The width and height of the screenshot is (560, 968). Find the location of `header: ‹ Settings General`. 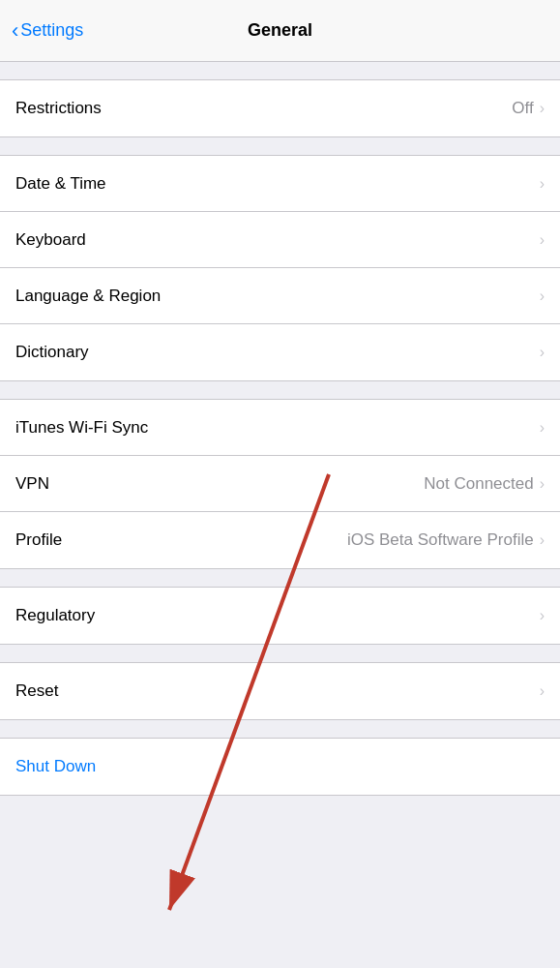

header: ‹ Settings General is located at coordinates (280, 31).